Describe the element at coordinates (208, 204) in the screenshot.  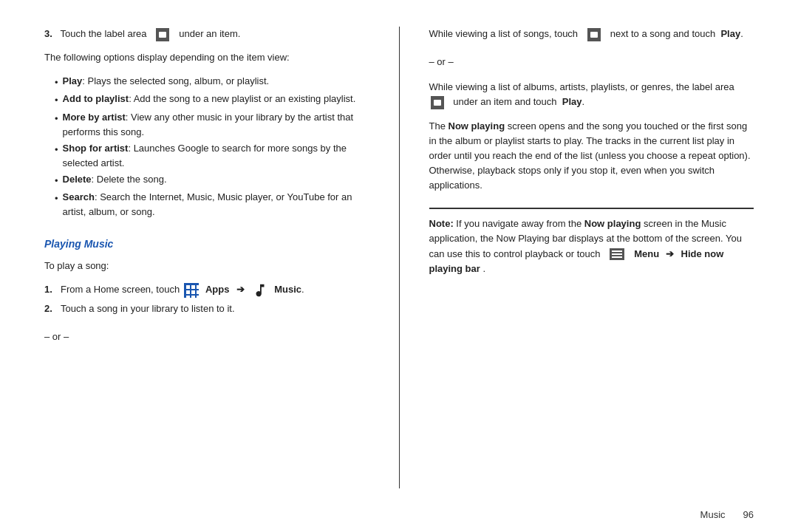
I see `search-text: : Search the Internet, Music, Music play…` at that location.